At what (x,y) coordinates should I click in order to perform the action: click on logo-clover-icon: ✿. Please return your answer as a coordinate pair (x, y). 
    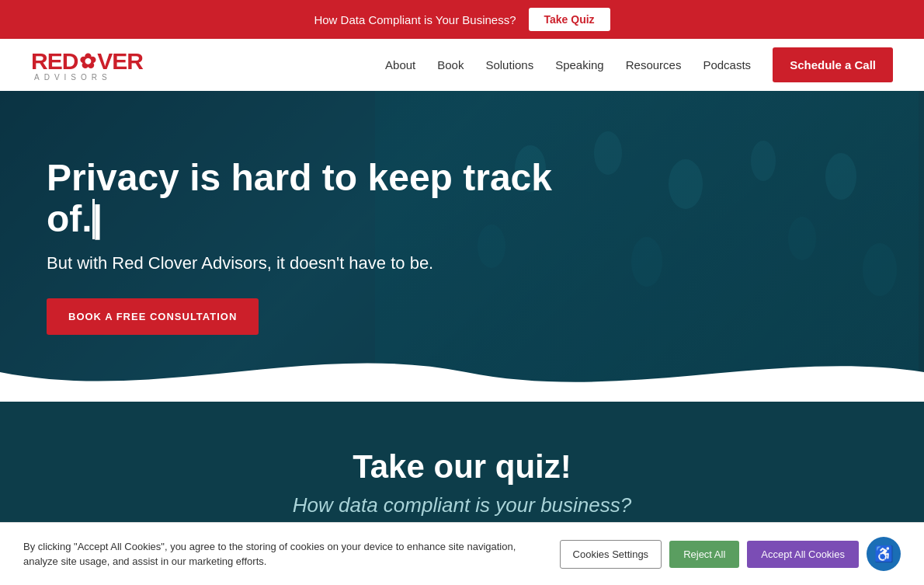
    Looking at the image, I should click on (87, 62).